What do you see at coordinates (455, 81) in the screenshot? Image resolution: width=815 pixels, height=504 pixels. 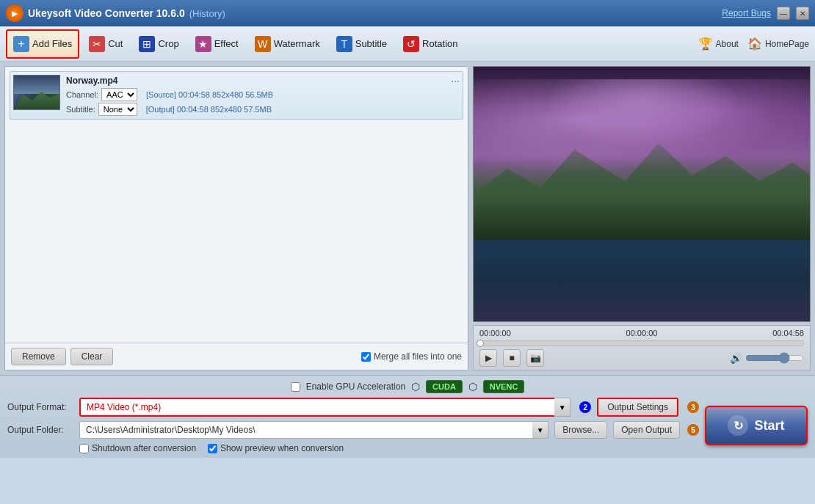 I see `file-menu-button: ···` at bounding box center [455, 81].